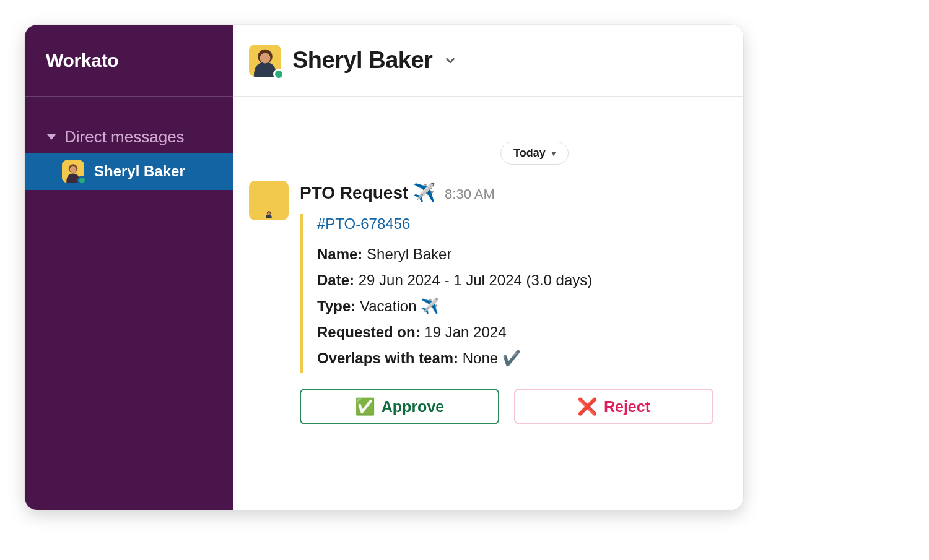 The image size is (929, 560). Describe the element at coordinates (412, 407) in the screenshot. I see `approve-button-label: Approve` at that location.